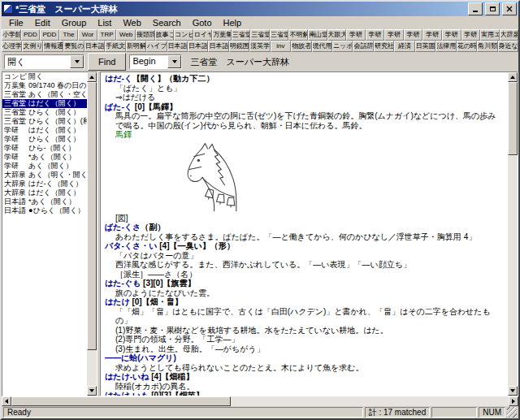 The width and height of the screenshot is (520, 420). I want to click on menu-item: Edit, so click(42, 23).